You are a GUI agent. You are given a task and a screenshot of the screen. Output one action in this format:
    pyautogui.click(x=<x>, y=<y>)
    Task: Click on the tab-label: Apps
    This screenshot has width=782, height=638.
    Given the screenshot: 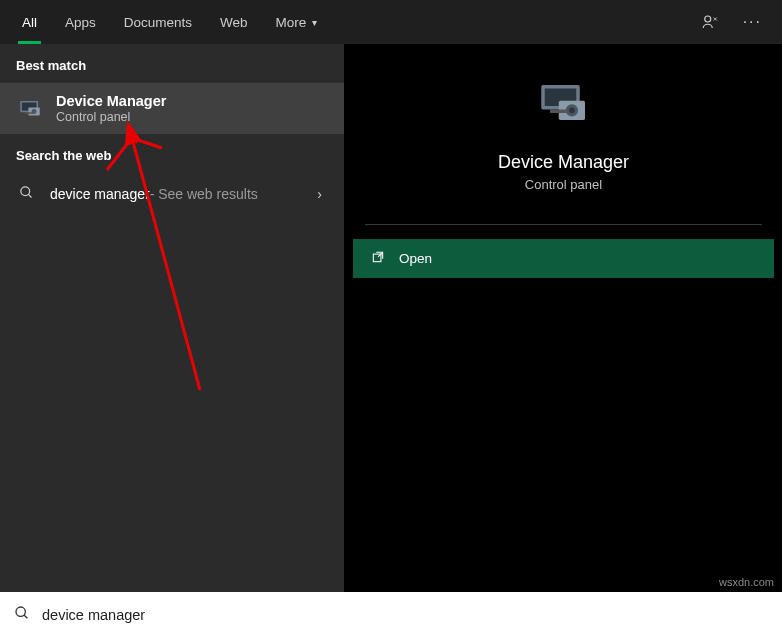 What is the action you would take?
    pyautogui.click(x=80, y=22)
    